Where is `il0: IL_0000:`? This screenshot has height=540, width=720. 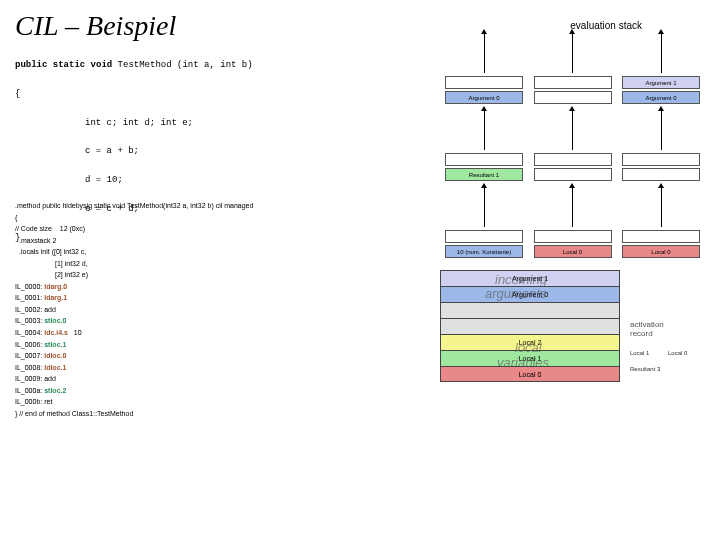
il0: IL_0000: is located at coordinates (28, 286).